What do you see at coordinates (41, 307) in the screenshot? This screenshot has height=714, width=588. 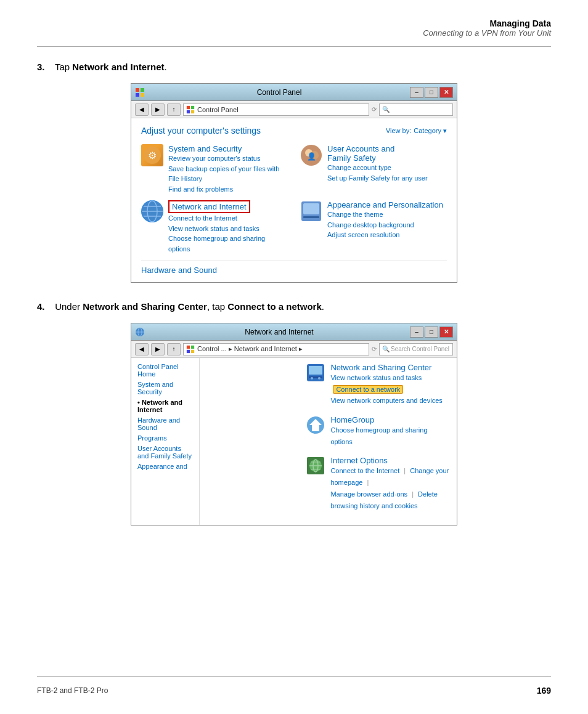 I see `step4-number: 4.` at bounding box center [41, 307].